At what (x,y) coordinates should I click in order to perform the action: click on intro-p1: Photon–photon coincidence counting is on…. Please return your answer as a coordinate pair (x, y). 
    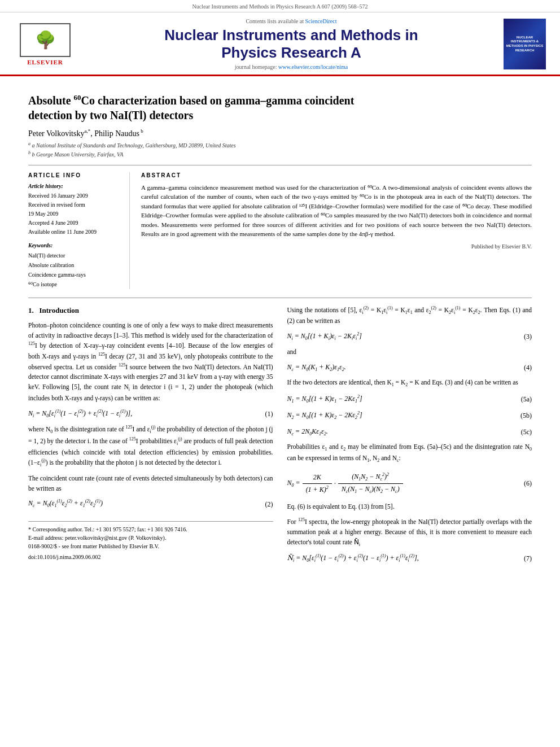
    Looking at the image, I should click on (151, 362).